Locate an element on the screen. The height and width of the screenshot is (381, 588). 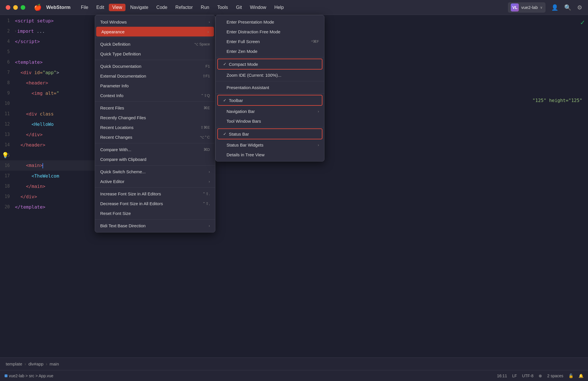
add-profile-icon: 👤 is located at coordinates (555, 7).